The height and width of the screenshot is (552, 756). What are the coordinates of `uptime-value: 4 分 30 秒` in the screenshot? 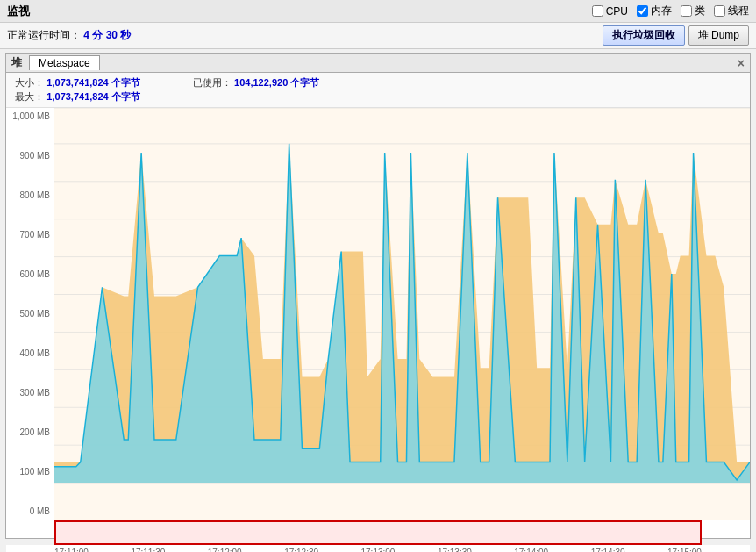 It's located at (107, 35).